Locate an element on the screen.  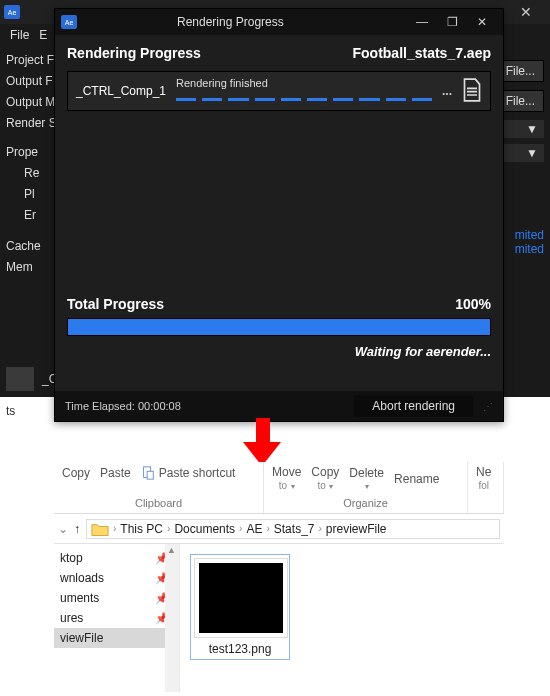
bg-row: Render S is located at coordinates (32, 124).